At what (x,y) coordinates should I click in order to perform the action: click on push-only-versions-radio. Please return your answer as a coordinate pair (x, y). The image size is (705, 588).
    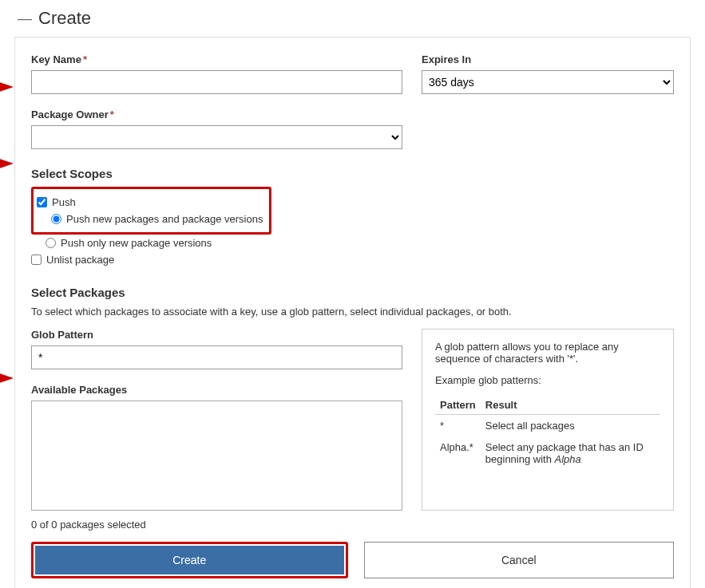
    Looking at the image, I should click on (51, 243).